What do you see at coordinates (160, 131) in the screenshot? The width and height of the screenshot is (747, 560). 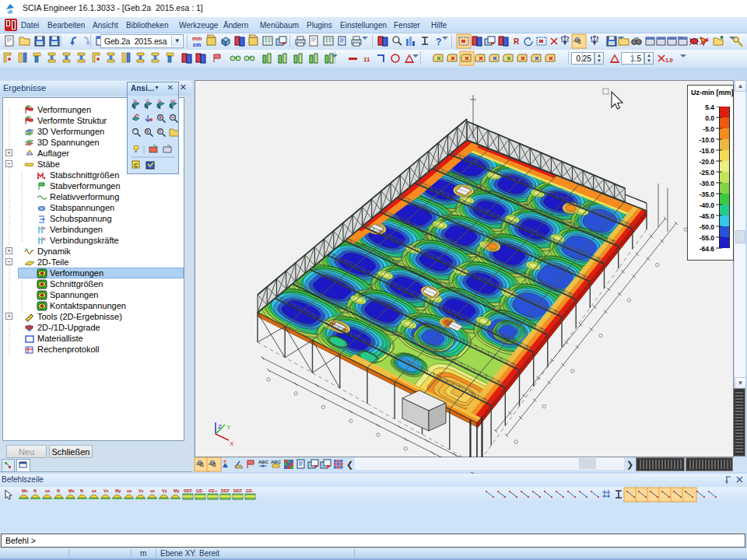 I see `svg-text: R` at bounding box center [160, 131].